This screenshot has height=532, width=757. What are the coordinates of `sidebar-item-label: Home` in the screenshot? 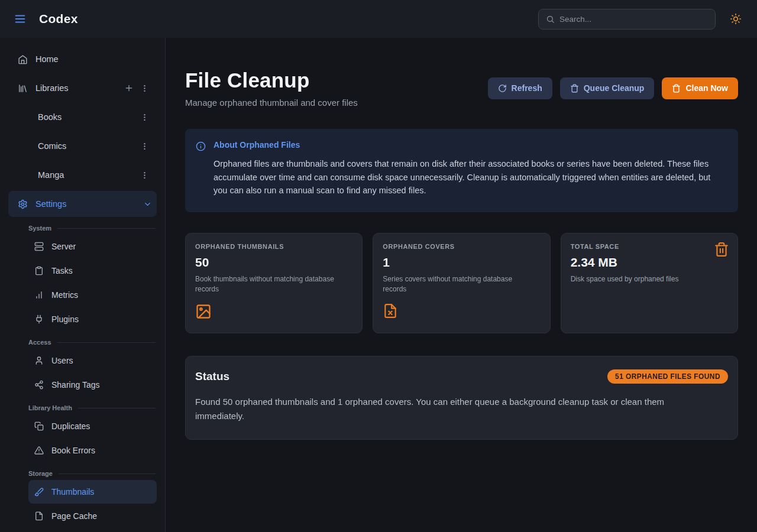 It's located at (47, 59).